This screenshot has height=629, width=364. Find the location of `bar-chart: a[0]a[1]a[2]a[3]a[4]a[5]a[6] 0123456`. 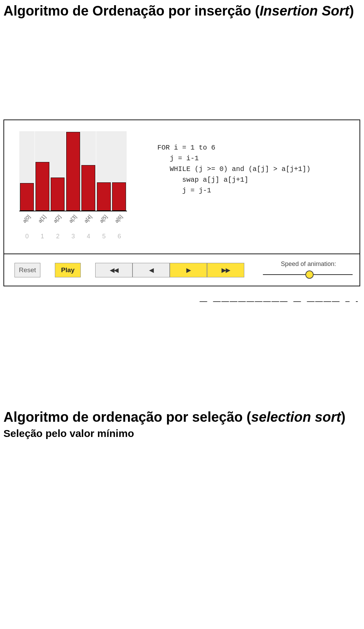

bar-chart: a[0]a[1]a[2]a[3]a[4]a[5]a[6] 0123456 is located at coordinates (78, 186).